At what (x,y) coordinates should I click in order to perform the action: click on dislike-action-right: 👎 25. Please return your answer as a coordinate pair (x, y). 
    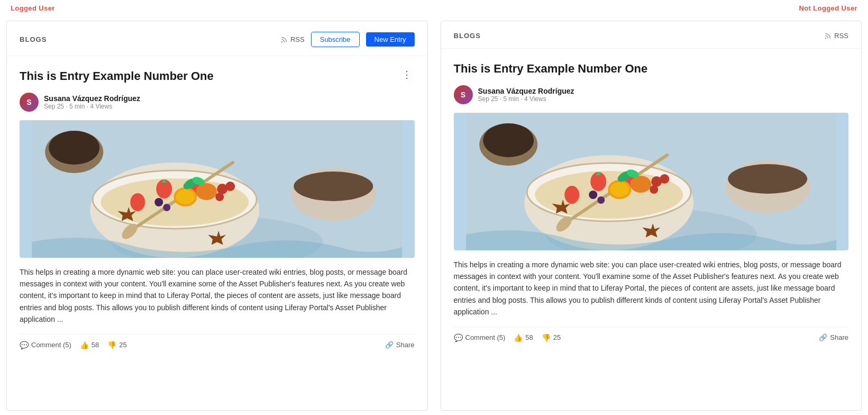
    Looking at the image, I should click on (551, 338).